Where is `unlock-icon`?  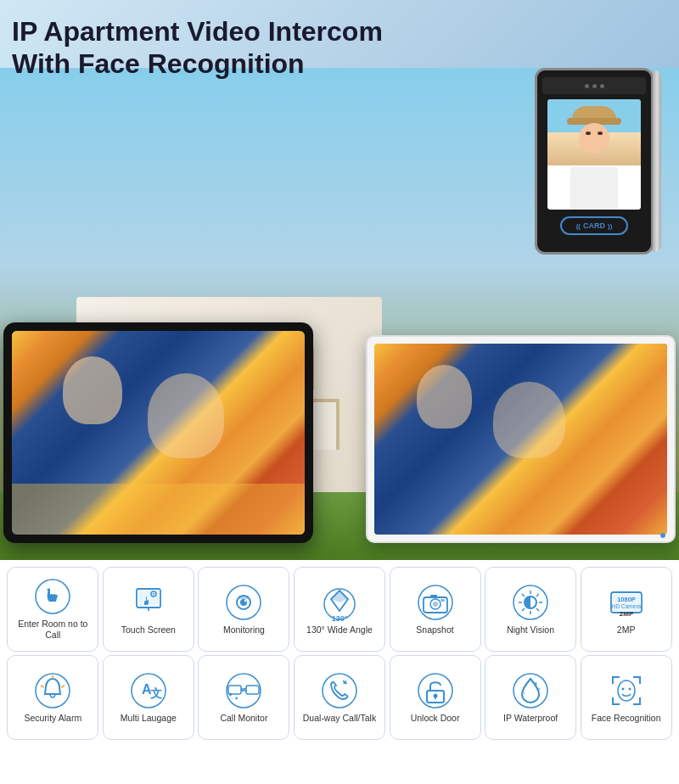
unlock-icon is located at coordinates (435, 691).